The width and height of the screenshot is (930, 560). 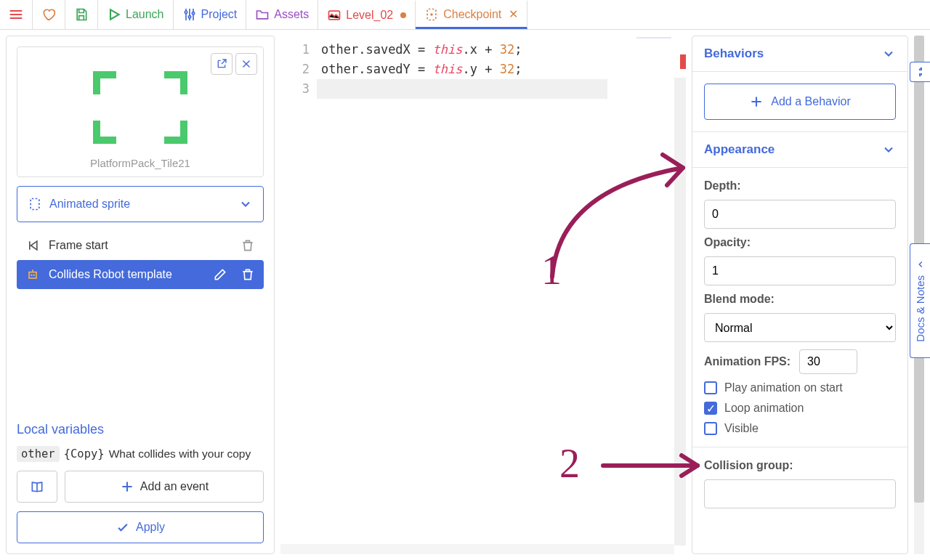 What do you see at coordinates (828, 362) in the screenshot?
I see `fps-input` at bounding box center [828, 362].